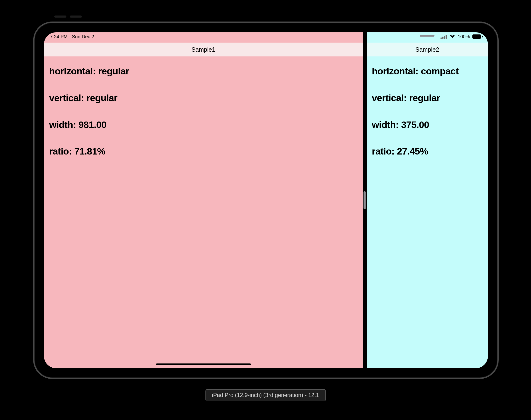 The width and height of the screenshot is (531, 420). What do you see at coordinates (76, 17) in the screenshot?
I see `hw-volume-down` at bounding box center [76, 17].